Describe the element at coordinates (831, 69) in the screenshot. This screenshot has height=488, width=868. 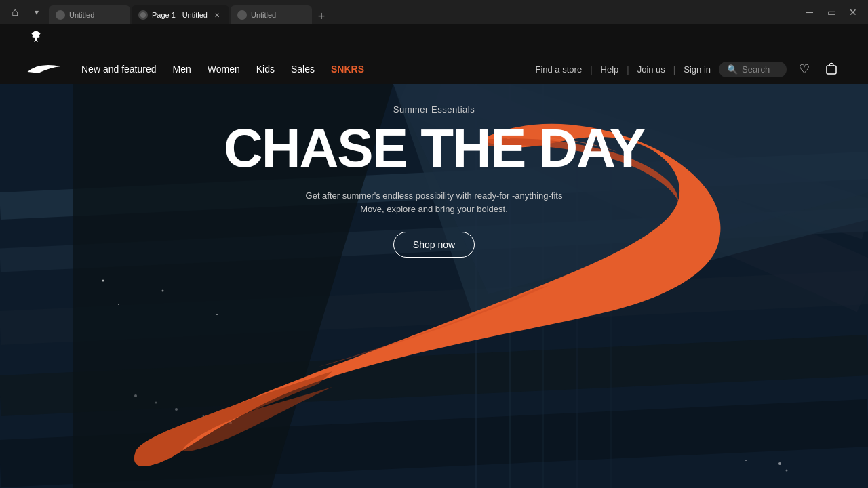
I see `cart-button` at that location.